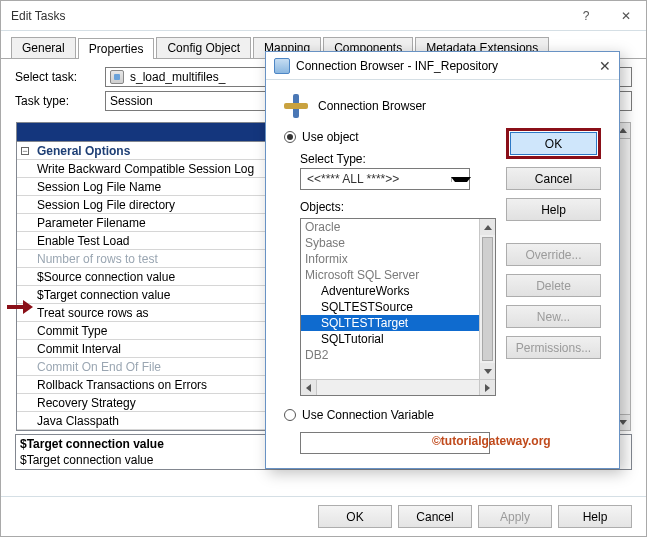  Describe the element at coordinates (554, 144) in the screenshot. I see `ok-highlight: OK` at that location.